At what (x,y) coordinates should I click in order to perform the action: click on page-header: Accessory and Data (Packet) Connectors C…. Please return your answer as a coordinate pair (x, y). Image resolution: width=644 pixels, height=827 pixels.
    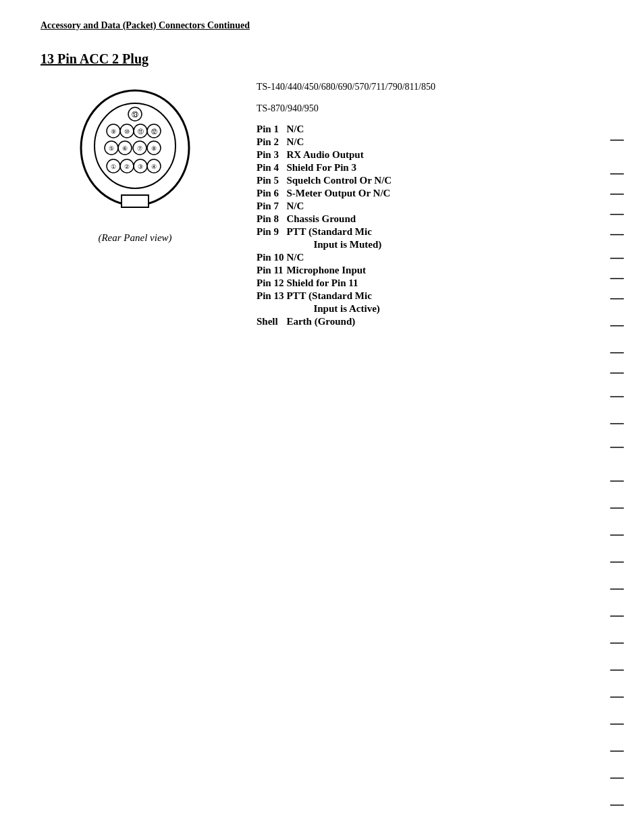
    Looking at the image, I should click on (322, 26).